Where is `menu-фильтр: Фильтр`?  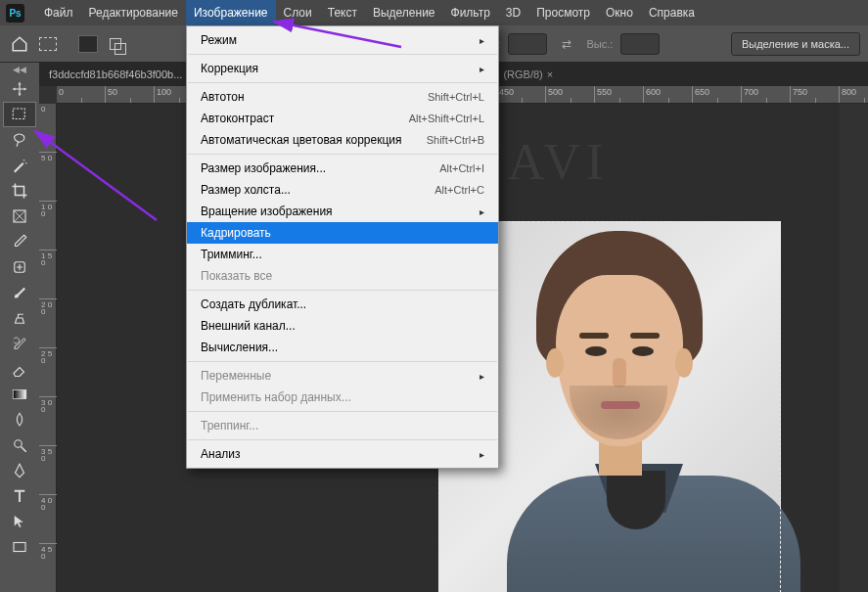 menu-фильтр: Фильтр is located at coordinates (471, 13).